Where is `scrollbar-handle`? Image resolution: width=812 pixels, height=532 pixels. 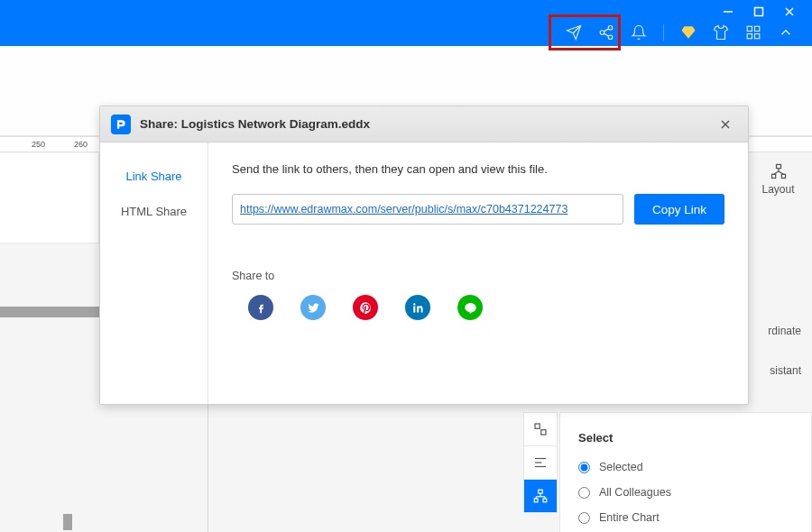 scrollbar-handle is located at coordinates (68, 522).